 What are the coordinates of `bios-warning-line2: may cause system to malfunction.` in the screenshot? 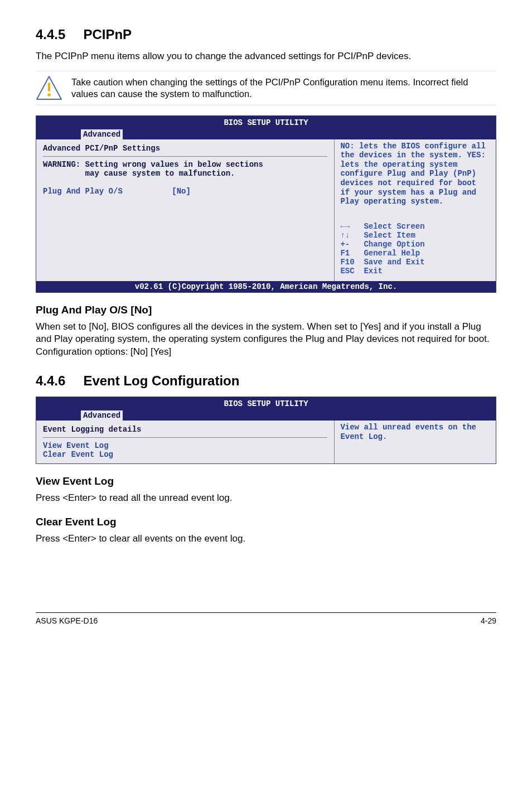 It's located at (185, 173).